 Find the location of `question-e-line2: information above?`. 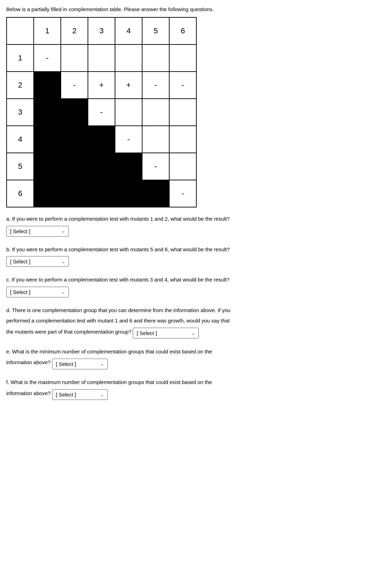

question-e-line2: information above? is located at coordinates (28, 362).